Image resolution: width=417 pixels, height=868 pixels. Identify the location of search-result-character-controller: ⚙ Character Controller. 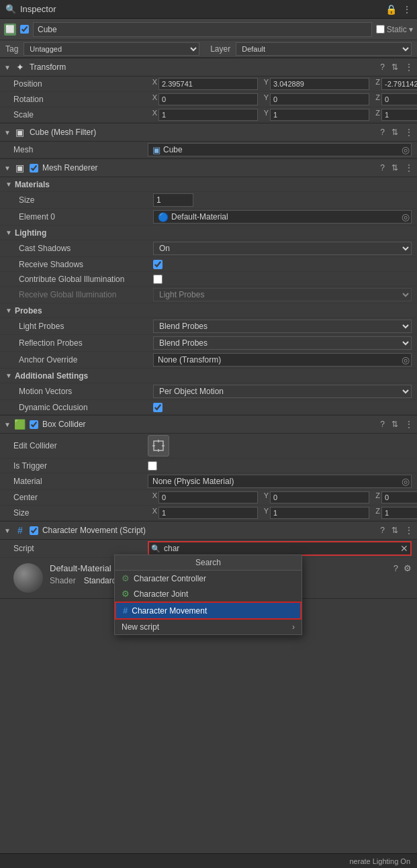
(208, 579).